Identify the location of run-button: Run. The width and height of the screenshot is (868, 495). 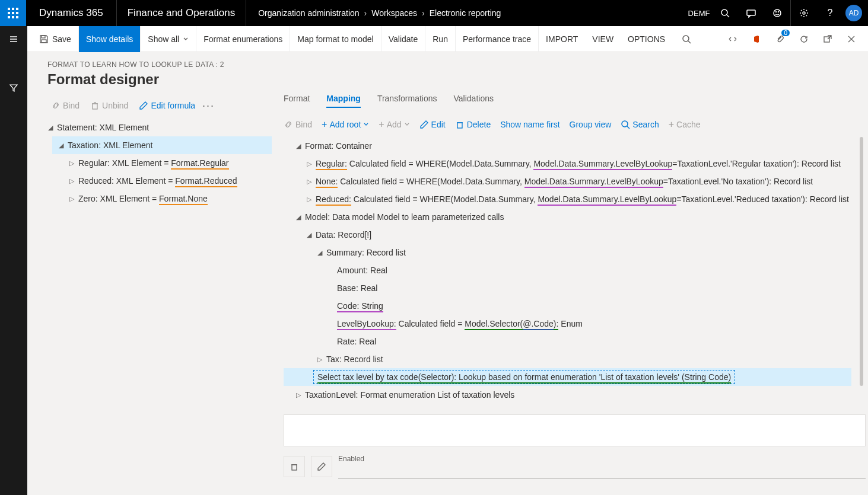
(440, 39).